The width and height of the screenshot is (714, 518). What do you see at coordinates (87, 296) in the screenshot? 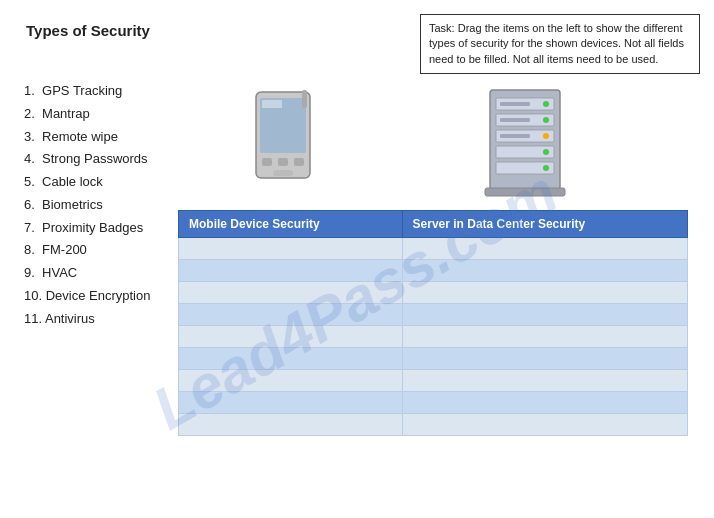
I see `list-item: 10. Device Encryption` at bounding box center [87, 296].